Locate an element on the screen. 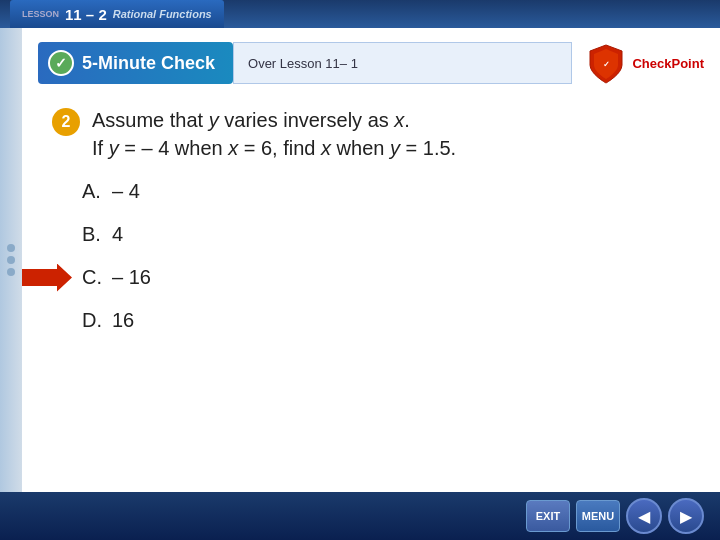 Image resolution: width=720 pixels, height=540 pixels. checkpoint-text: CheckPoint is located at coordinates (668, 64).